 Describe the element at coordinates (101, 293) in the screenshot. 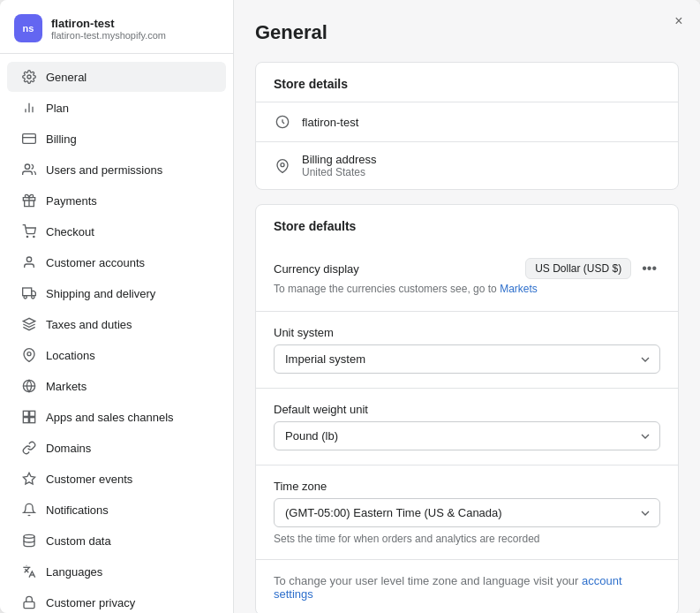

I see `sidebar-item-label-shipping: Shipping and delivery` at that location.